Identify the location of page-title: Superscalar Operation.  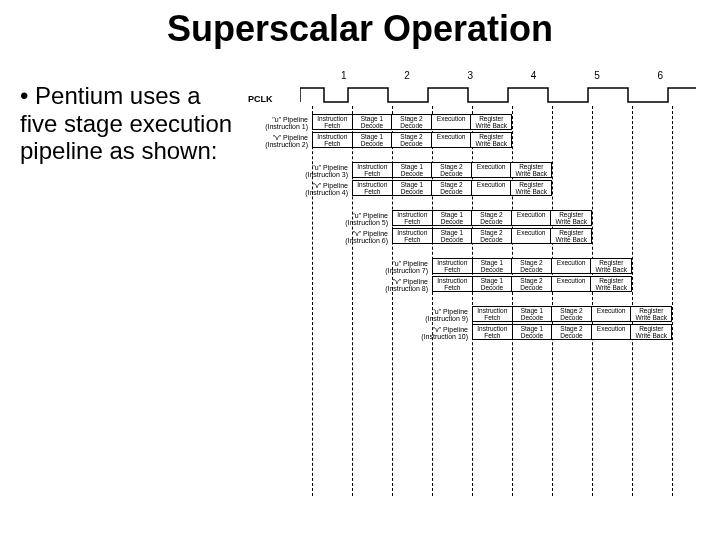
(360, 25).